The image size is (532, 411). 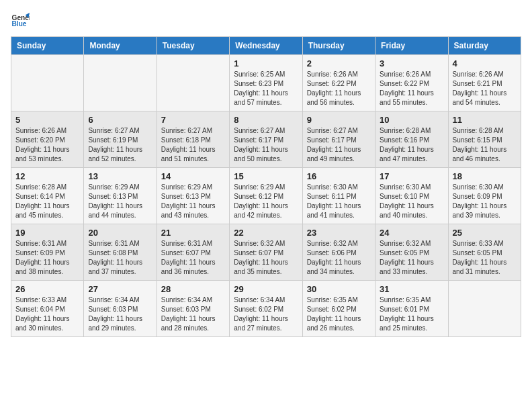 What do you see at coordinates (266, 140) in the screenshot?
I see `week-row-2: 5Sunrise: 6:26 AMSunset: 6:20 PMDaylight…` at bounding box center [266, 140].